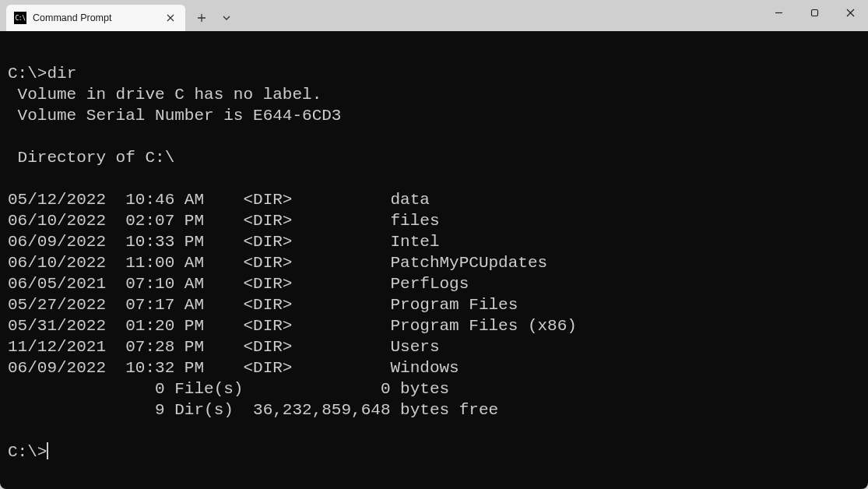 The height and width of the screenshot is (489, 868). What do you see at coordinates (814, 12) in the screenshot?
I see `maximize-button` at bounding box center [814, 12].